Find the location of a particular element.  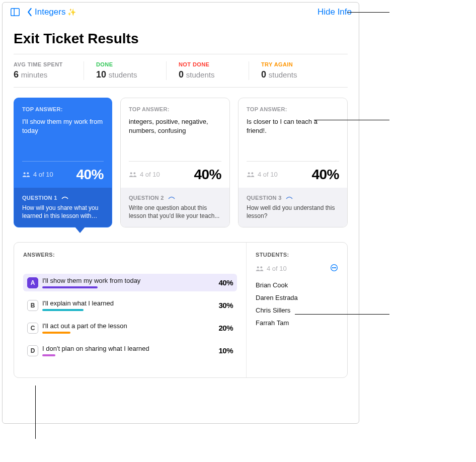

top-answer-text: integers, positive, negative, numbers, c… is located at coordinates (175, 126).